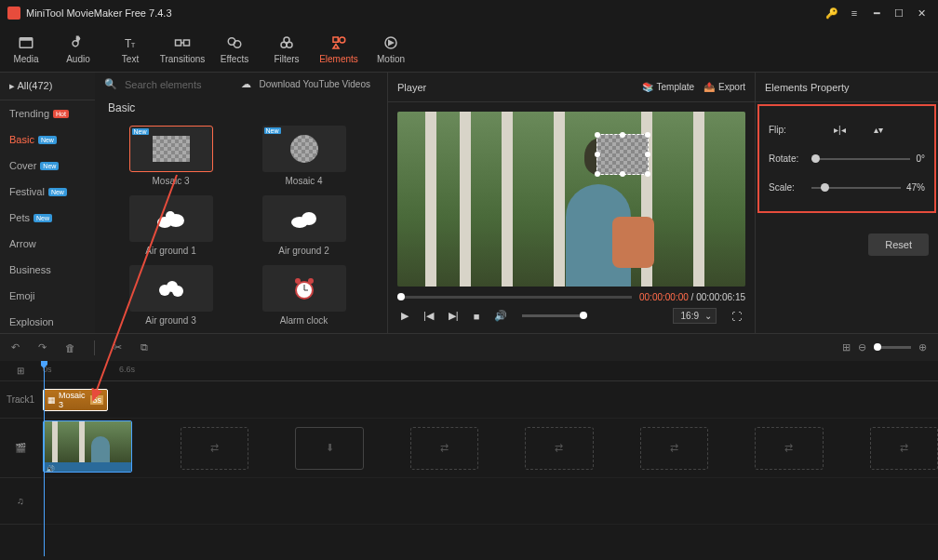 This screenshot has width=938, height=560. I want to click on zoom-slider, so click(892, 348).